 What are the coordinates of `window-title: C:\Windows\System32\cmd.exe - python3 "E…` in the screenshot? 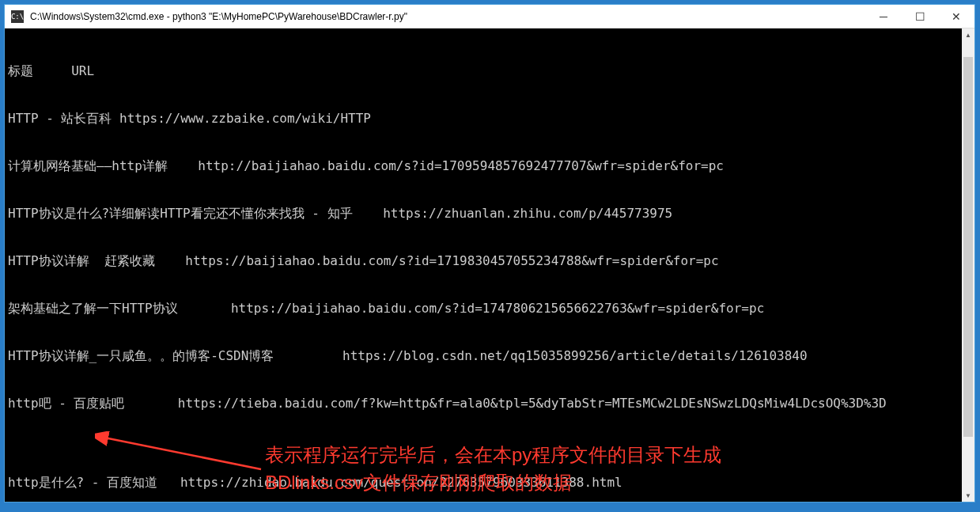 It's located at (448, 17).